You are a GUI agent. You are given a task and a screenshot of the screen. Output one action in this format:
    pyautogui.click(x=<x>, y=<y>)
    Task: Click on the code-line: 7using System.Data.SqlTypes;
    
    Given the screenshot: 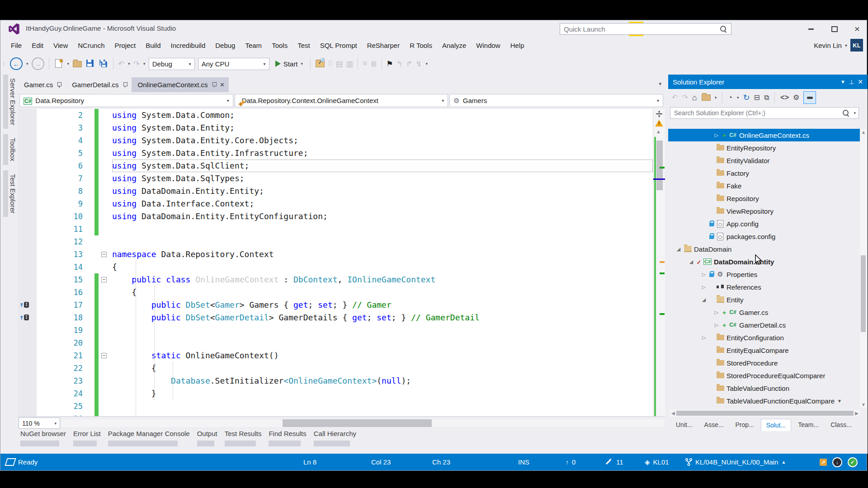 What is the action you would take?
    pyautogui.click(x=335, y=178)
    